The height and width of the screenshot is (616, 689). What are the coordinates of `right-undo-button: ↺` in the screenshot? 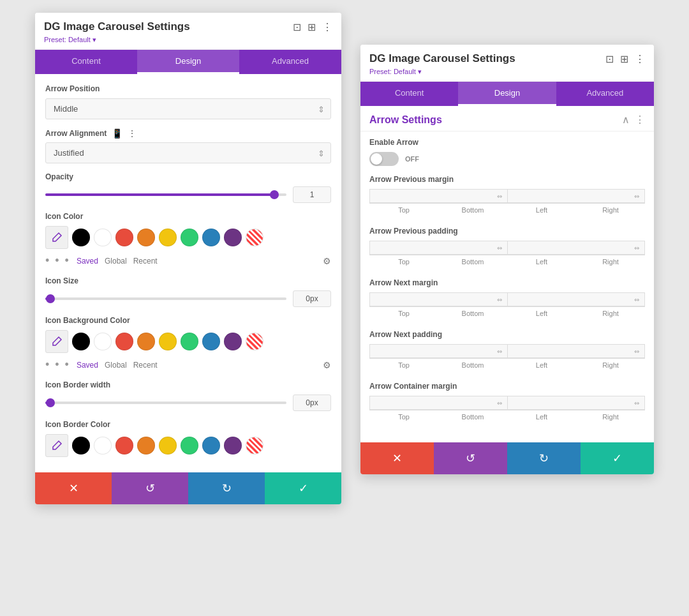 It's located at (471, 458).